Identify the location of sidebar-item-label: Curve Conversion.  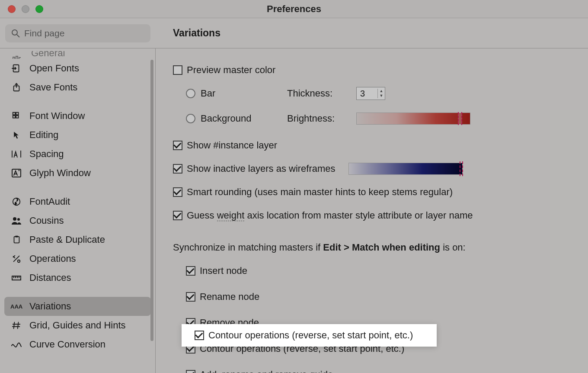
(67, 344).